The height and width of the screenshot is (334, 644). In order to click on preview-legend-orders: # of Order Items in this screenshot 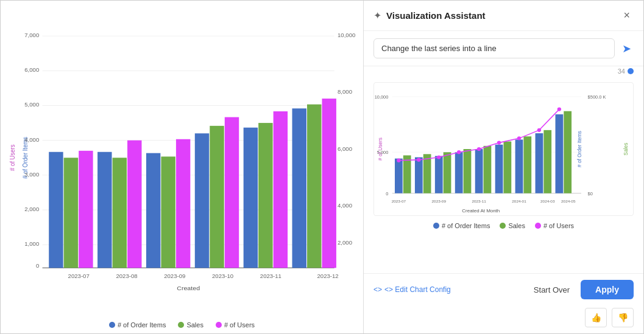, I will do `click(462, 226)`.